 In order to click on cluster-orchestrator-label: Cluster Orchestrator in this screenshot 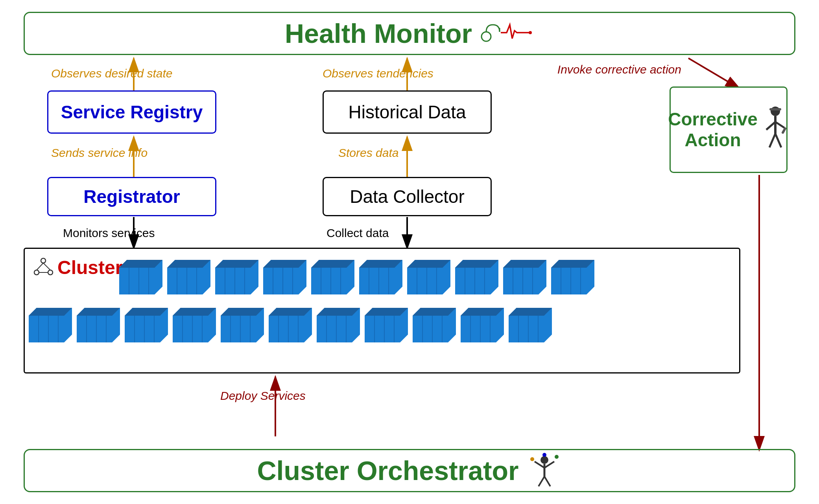, I will do `click(388, 471)`.